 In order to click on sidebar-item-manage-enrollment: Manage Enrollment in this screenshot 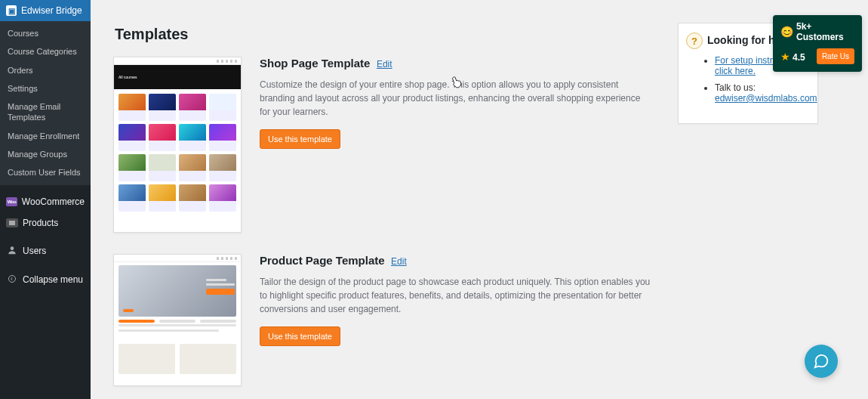, I will do `click(45, 136)`.